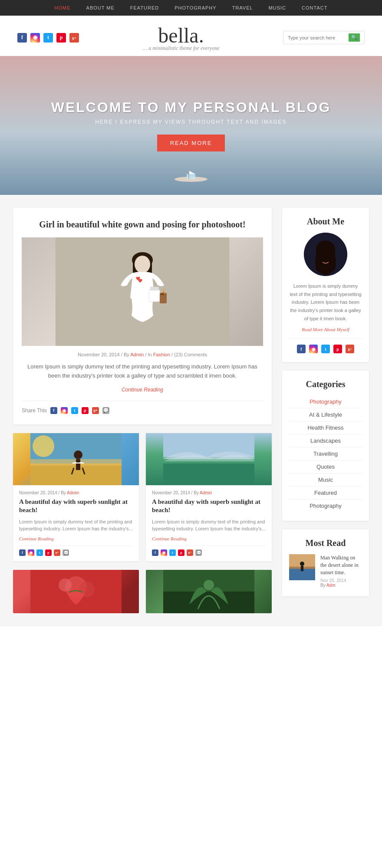 Image resolution: width=382 pixels, height=868 pixels. I want to click on sc1-pi-icon: p, so click(49, 553).